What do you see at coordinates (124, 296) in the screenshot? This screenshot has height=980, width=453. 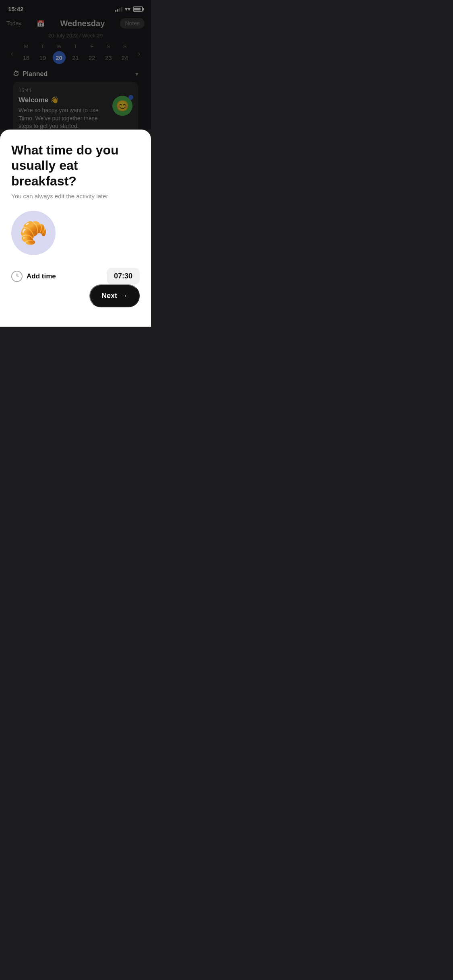 I see `arrow-icon: →` at bounding box center [124, 296].